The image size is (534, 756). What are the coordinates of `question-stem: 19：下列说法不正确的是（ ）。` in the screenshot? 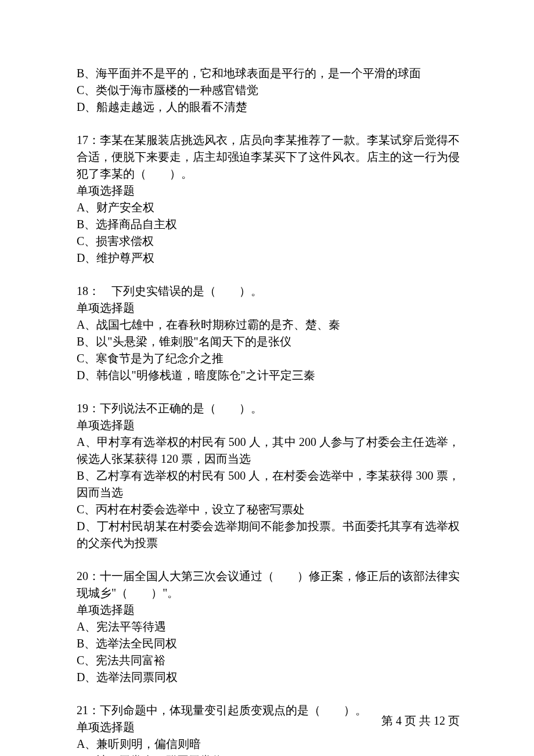 It's located at (268, 409).